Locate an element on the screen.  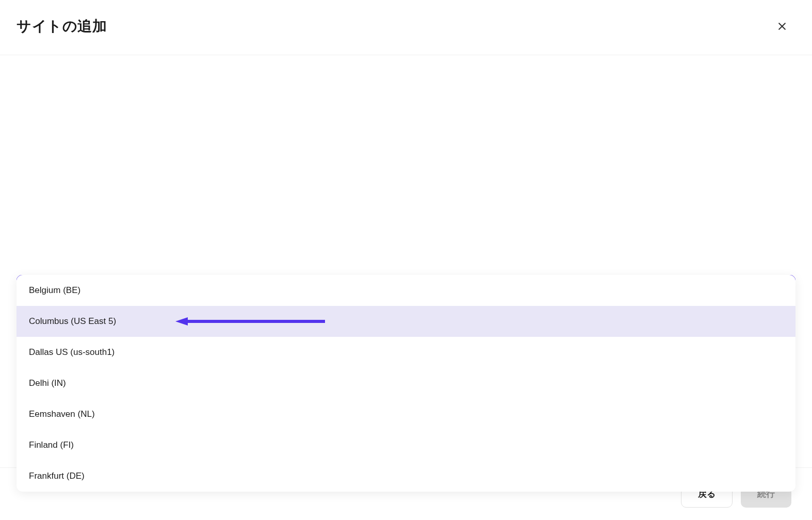
modal-header: サイトの追加 is located at coordinates (406, 28).